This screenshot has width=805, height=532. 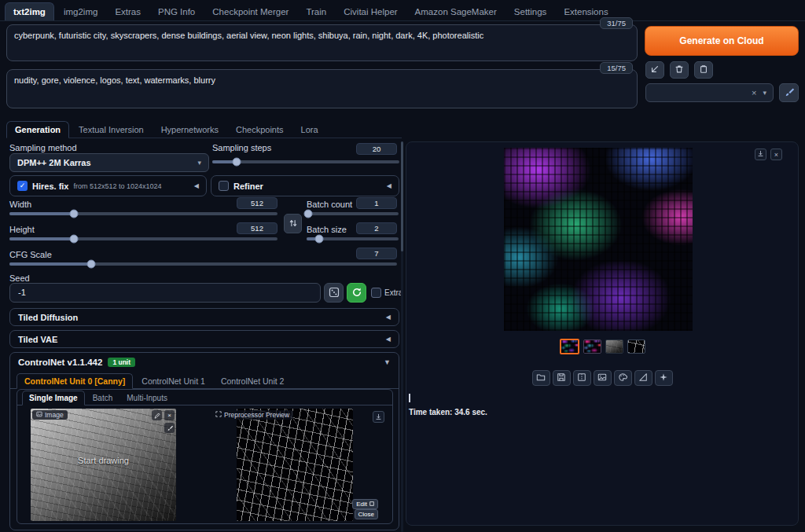 I want to click on send-to-inpaint-button, so click(x=623, y=378).